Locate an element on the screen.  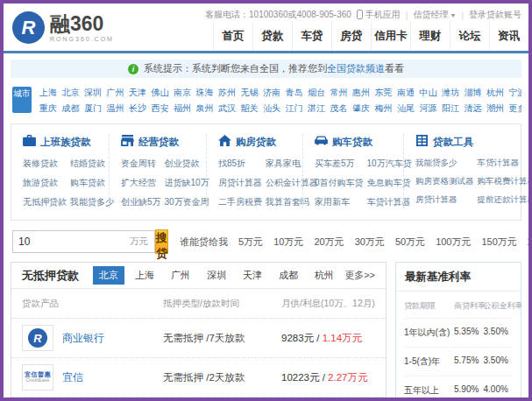
nav-item: 论坛 is located at coordinates (470, 37).